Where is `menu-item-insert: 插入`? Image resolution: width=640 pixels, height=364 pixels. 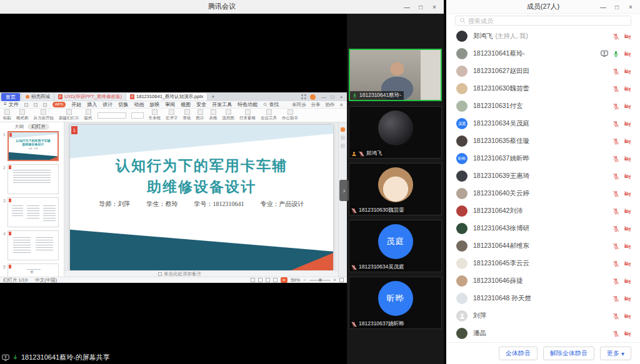 menu-item-insert: 插入 is located at coordinates (92, 105).